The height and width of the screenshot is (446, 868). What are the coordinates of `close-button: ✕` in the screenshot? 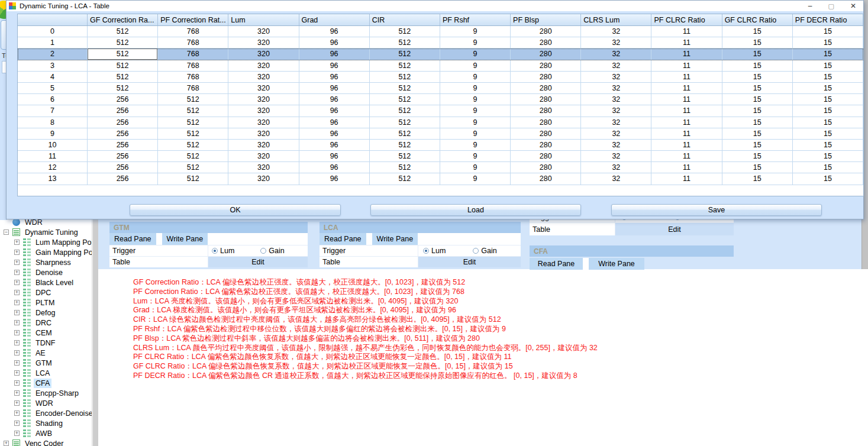 It's located at (853, 6).